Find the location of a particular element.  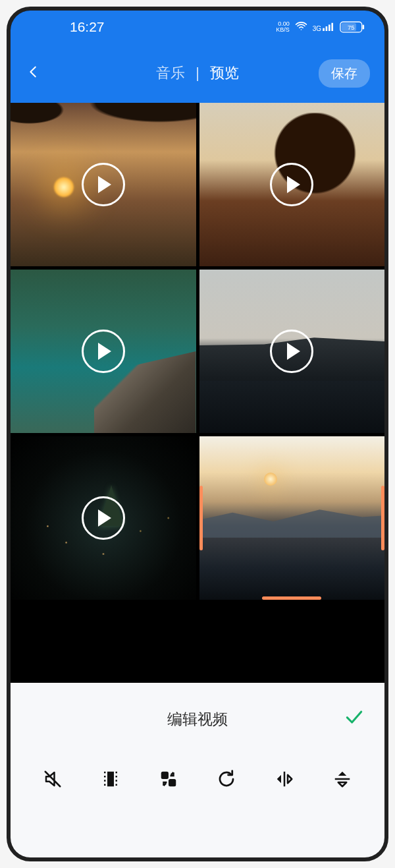

rotate-tool is located at coordinates (226, 779).